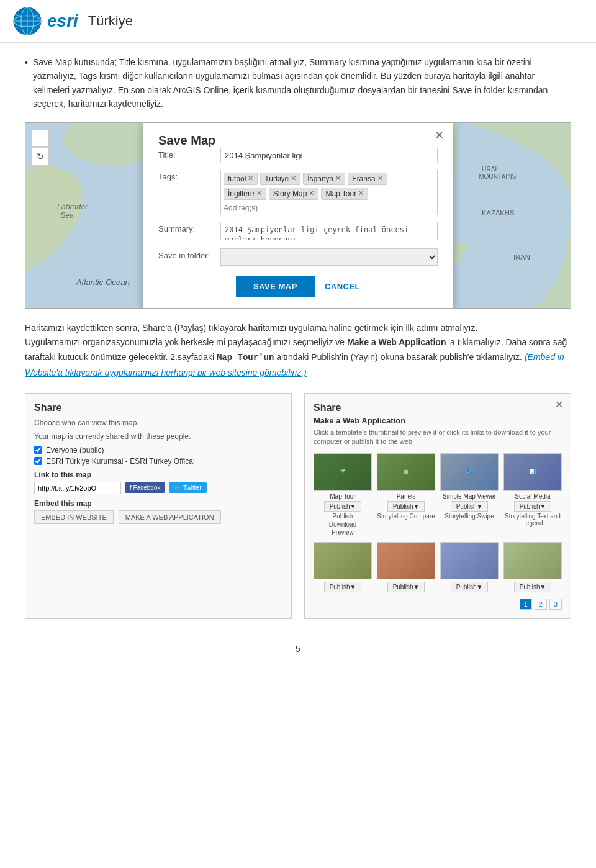 The width and height of the screenshot is (596, 868). I want to click on social-storytelling-text: Storytelling Text and Legend, so click(533, 520).